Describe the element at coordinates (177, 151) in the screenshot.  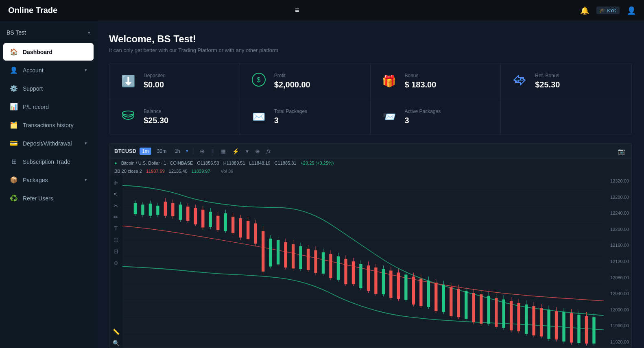
I see `tf-1h: 1h` at that location.